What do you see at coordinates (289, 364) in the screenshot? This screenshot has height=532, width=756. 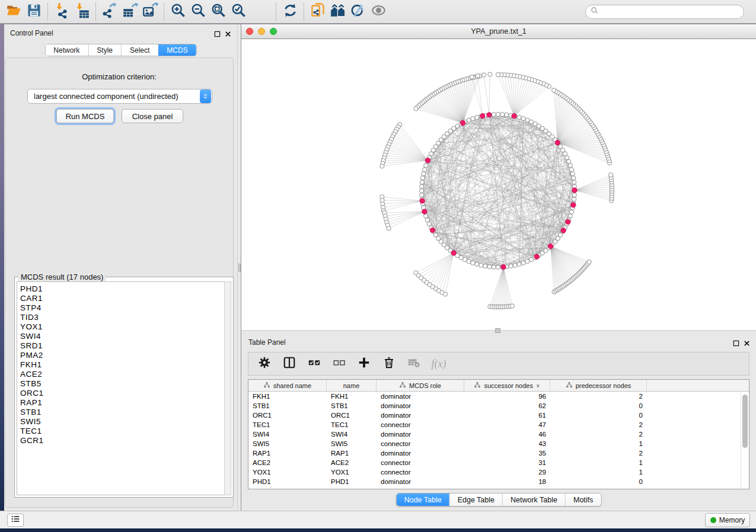 I see `toggle-column-view-button` at bounding box center [289, 364].